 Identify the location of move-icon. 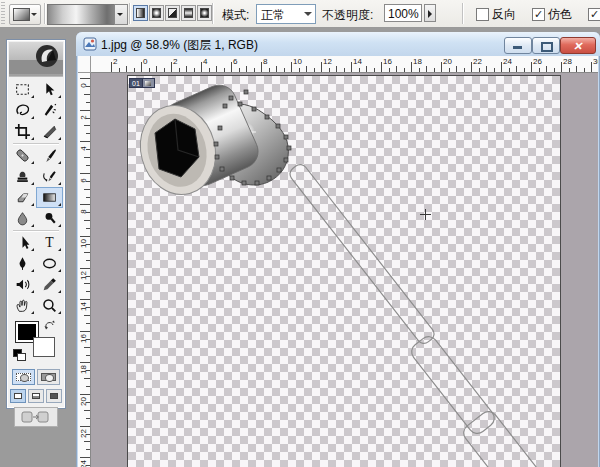
(50, 90).